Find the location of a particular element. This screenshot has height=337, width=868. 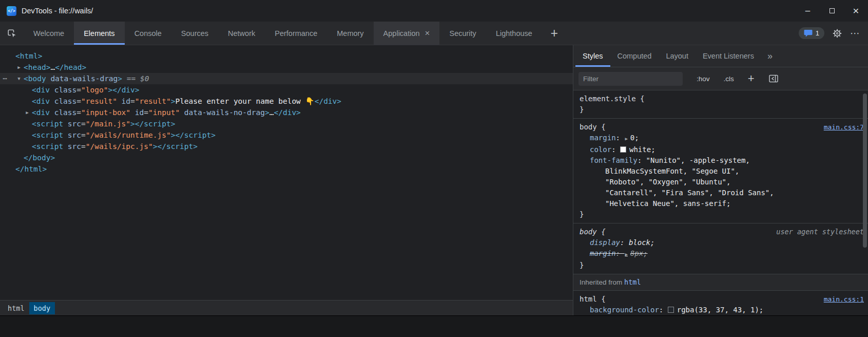

css-declaration: color: white; is located at coordinates (722, 150).